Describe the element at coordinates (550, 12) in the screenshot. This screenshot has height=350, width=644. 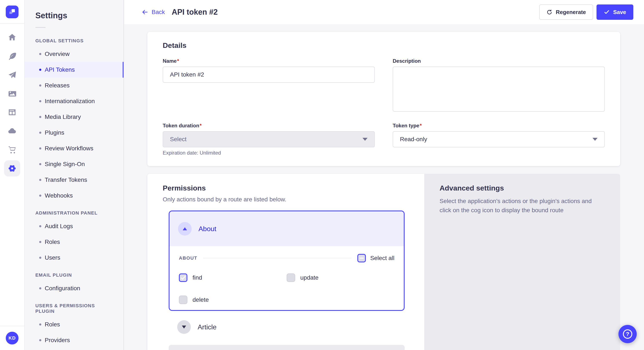
I see `refresh-icon` at that location.